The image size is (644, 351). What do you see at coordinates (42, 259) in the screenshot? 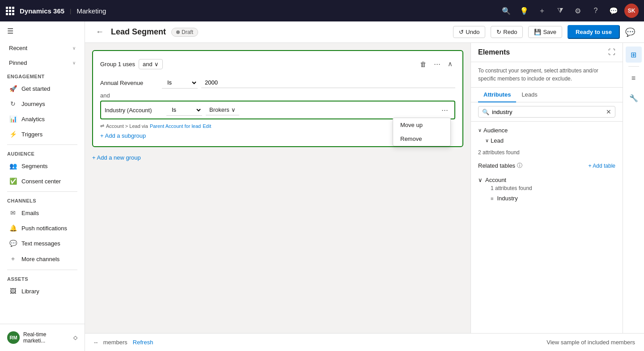
I see `sidebar-item-more-channels: ＋ More channels` at bounding box center [42, 259].